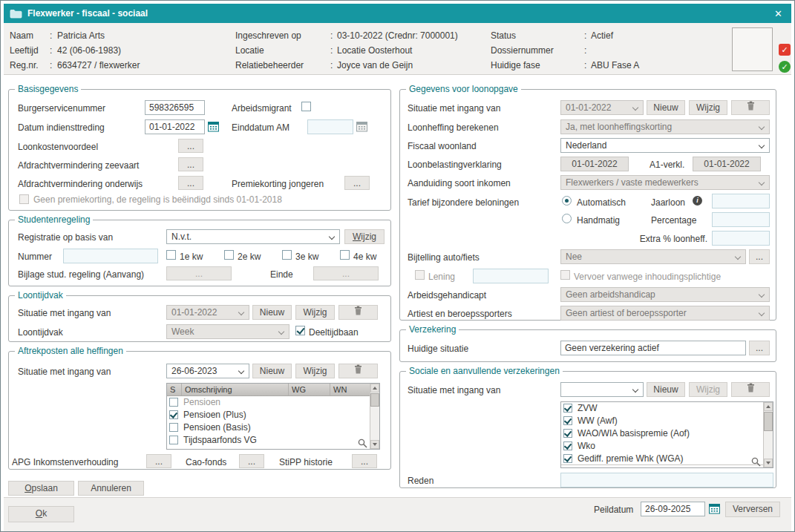  Describe the element at coordinates (647, 277) in the screenshot. I see `vervoer-label: Vervoer vanwege inhoudingsplichtige` at that location.